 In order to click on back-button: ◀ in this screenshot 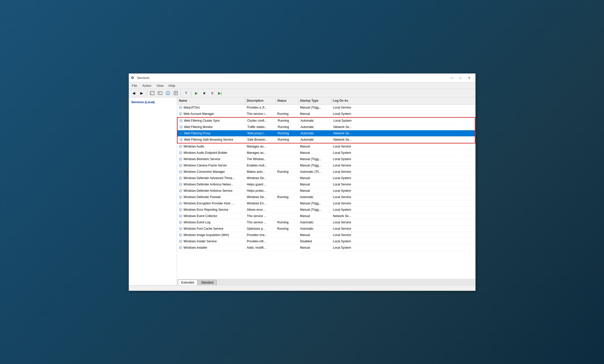, I will do `click(134, 93)`.